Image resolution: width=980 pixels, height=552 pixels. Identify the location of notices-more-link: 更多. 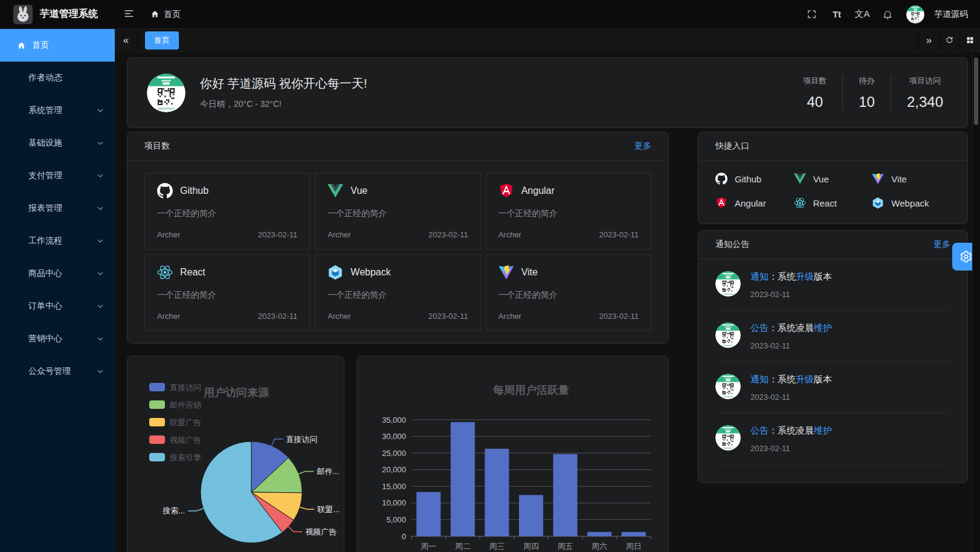
(942, 245).